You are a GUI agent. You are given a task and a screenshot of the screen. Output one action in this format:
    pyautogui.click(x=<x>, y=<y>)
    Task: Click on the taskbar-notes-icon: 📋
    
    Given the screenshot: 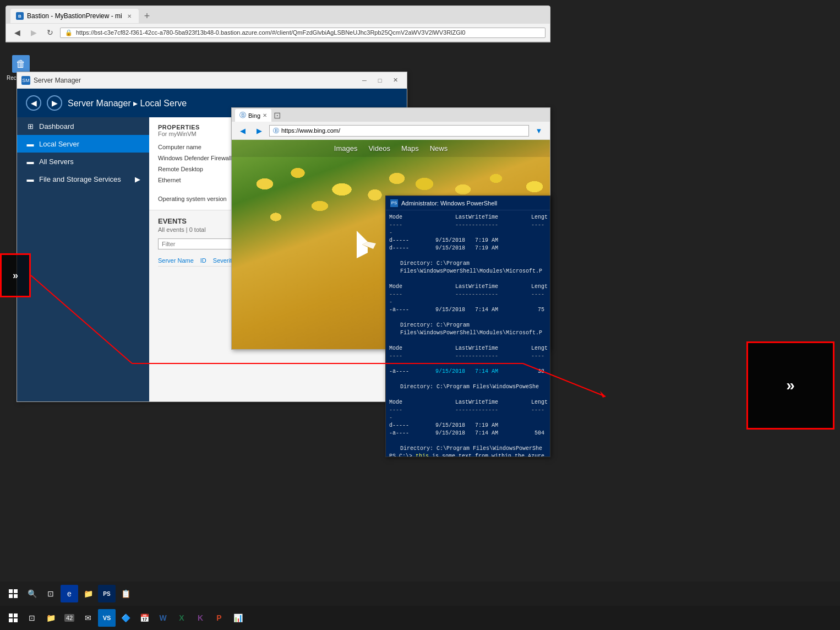 What is the action you would take?
    pyautogui.click(x=126, y=594)
    